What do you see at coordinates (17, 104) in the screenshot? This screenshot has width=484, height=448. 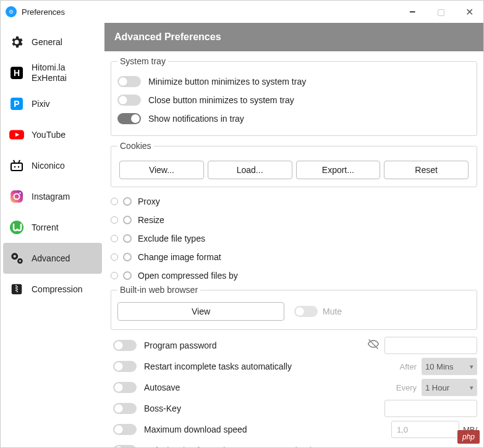 I see `pixiv-icon: P` at bounding box center [17, 104].